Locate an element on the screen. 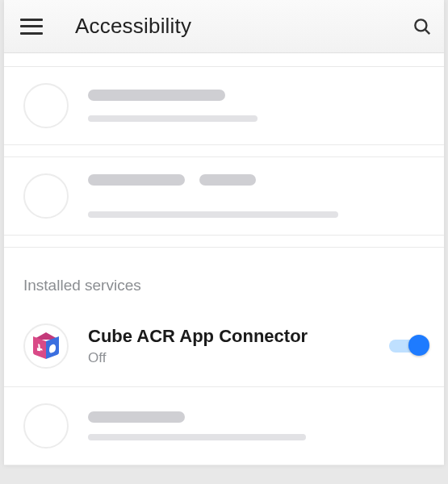 Image resolution: width=448 pixels, height=484 pixels. service-toggle is located at coordinates (409, 346).